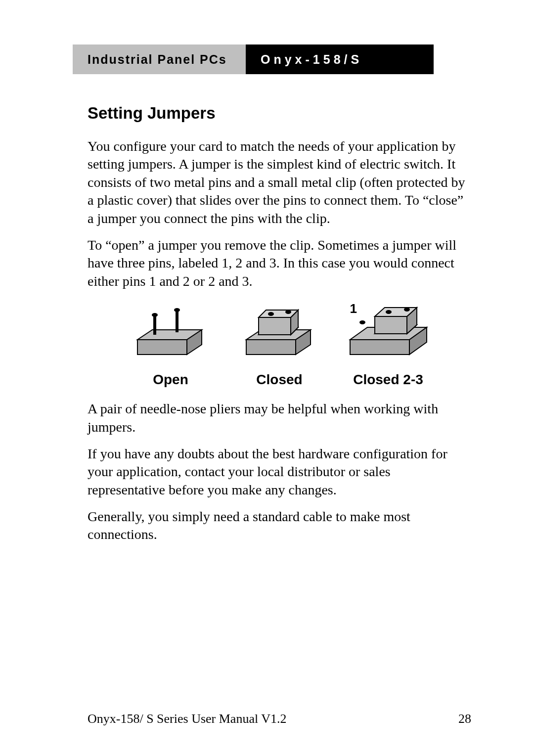  Describe the element at coordinates (280, 333) in the screenshot. I see `jumper-closed-icon` at that location.